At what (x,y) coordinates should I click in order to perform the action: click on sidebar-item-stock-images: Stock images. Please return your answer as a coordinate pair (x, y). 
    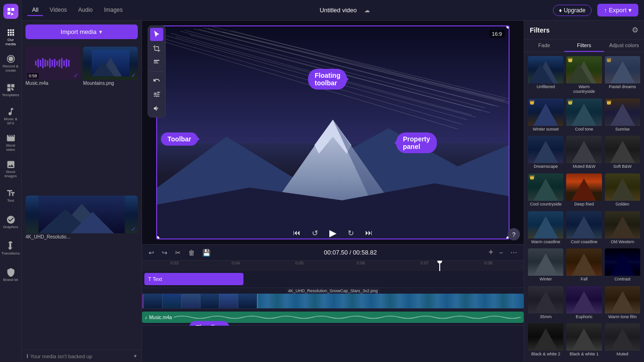
    Looking at the image, I should click on (11, 169).